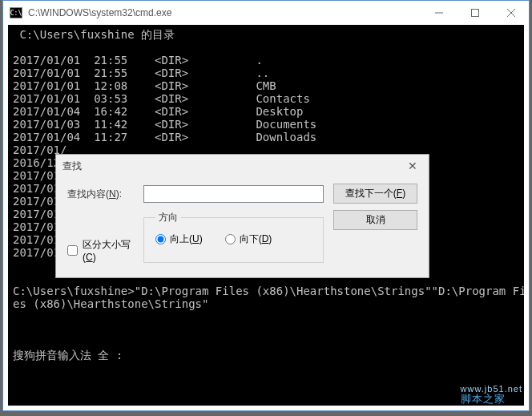 Image resolution: width=532 pixels, height=416 pixels. I want to click on cmd-icon: C:\, so click(16, 13).